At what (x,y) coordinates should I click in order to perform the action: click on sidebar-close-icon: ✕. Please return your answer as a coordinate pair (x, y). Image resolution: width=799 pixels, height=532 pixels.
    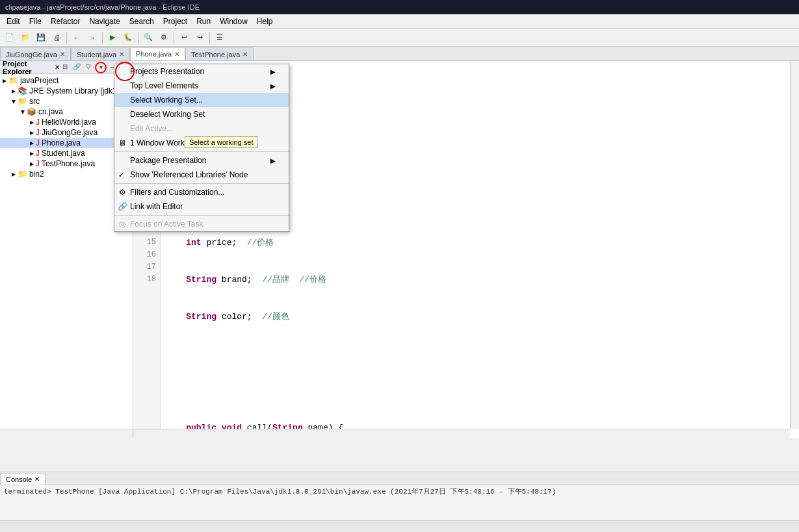
    Looking at the image, I should click on (57, 68).